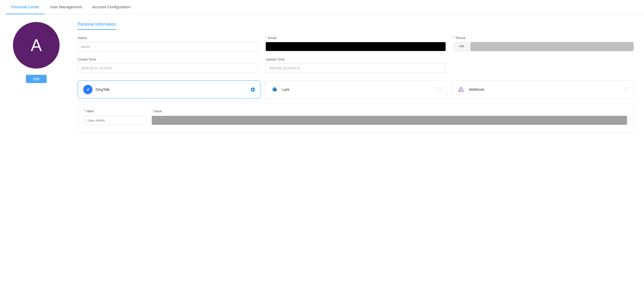  I want to click on label-header-text: label, so click(90, 111).